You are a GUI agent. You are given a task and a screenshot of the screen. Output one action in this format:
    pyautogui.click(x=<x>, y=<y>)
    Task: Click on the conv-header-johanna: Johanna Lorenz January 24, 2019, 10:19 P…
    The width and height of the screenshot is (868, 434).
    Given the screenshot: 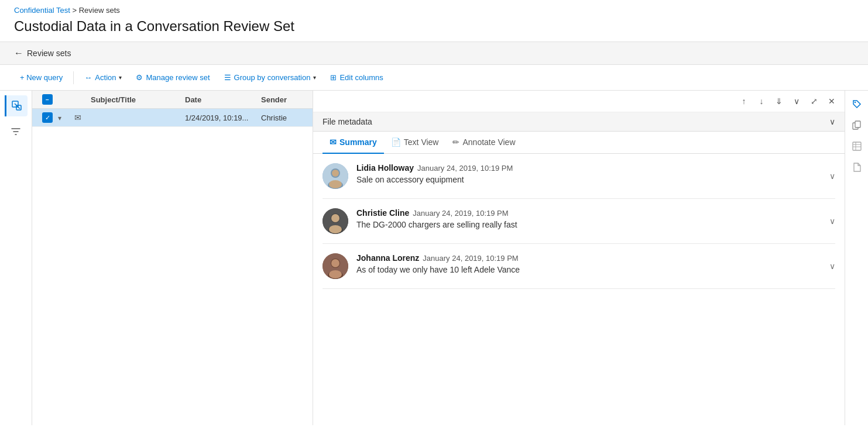 What is the action you would take?
    pyautogui.click(x=589, y=258)
    